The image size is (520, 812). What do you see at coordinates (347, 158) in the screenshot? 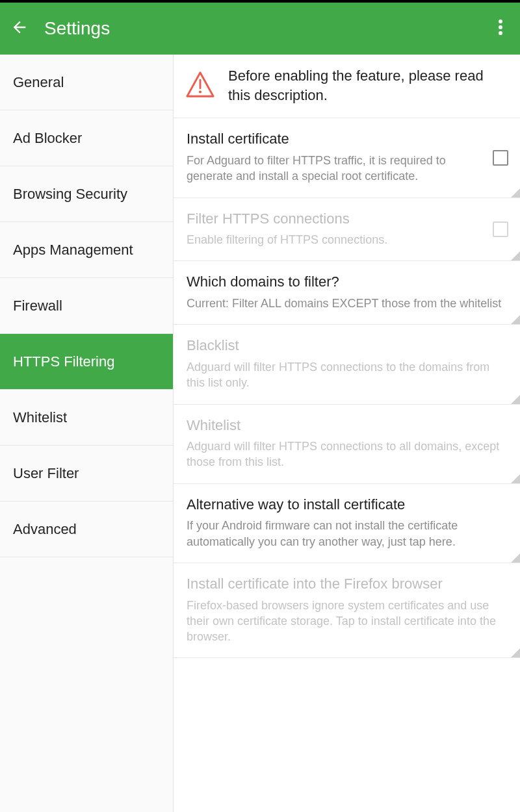
I see `row-install-certificate: Install certificate For Adguard to filte…` at bounding box center [347, 158].